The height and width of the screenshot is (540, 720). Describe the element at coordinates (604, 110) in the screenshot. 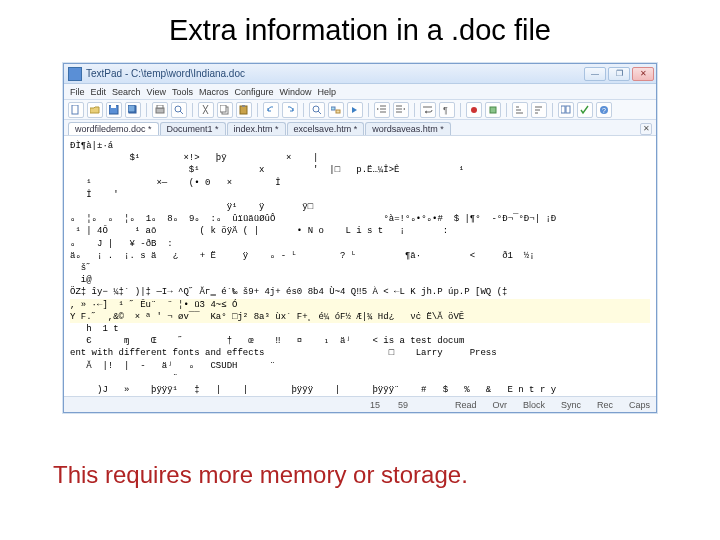

I see `help-icon: ?` at that location.